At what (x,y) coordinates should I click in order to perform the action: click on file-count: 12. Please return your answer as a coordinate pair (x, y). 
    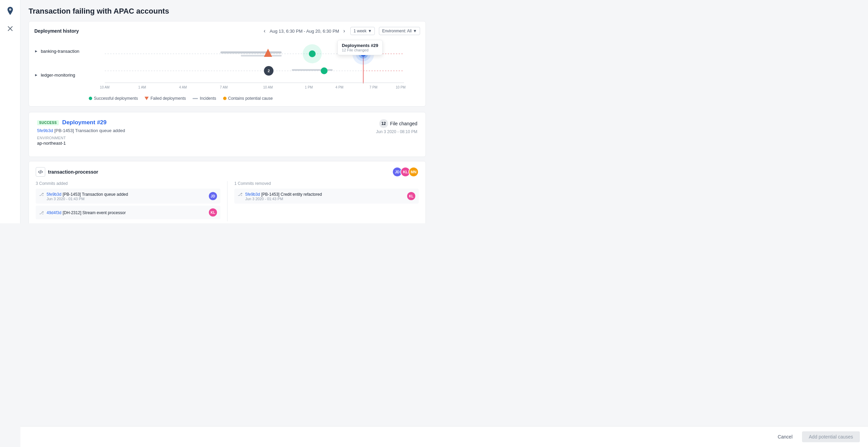
    Looking at the image, I should click on (384, 124).